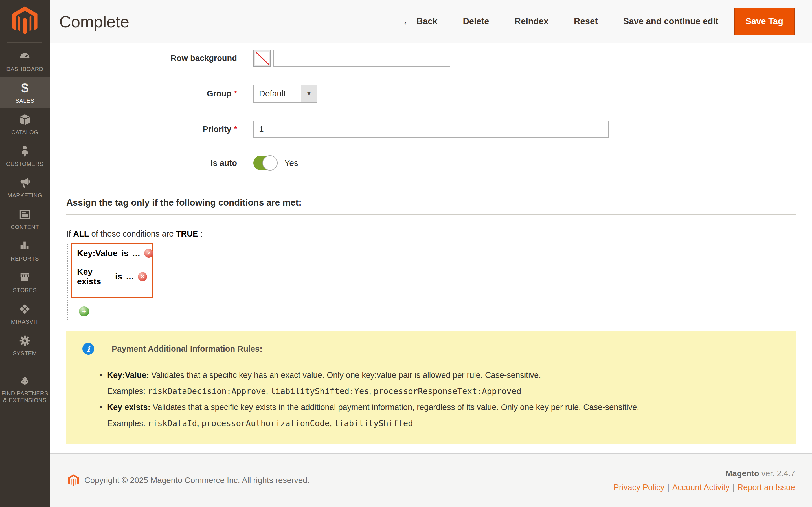 This screenshot has width=812, height=507. I want to click on sidebar-logo-divider, so click(25, 43).